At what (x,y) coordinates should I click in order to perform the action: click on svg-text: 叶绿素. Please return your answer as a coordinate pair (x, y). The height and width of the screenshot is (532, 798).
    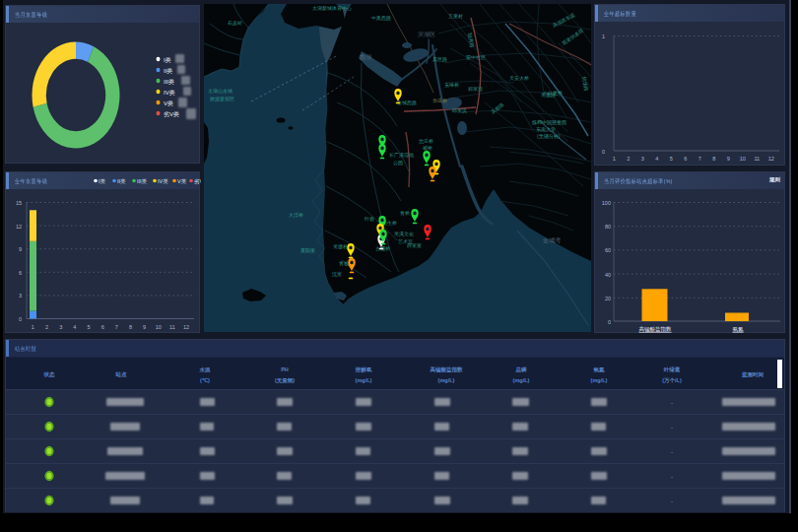
    Looking at the image, I should click on (672, 370).